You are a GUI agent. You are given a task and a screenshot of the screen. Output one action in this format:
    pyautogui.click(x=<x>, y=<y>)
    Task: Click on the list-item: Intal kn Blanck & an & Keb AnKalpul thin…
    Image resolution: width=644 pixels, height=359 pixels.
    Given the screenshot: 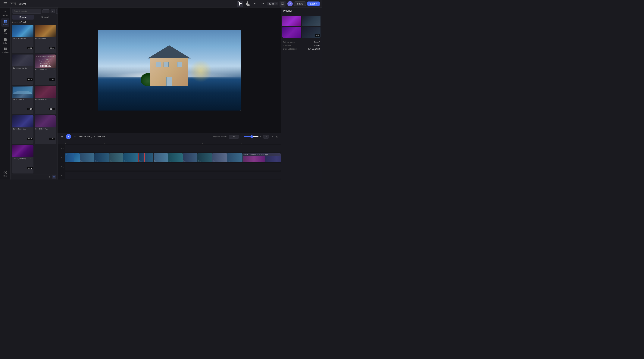 What is the action you would take?
    pyautogui.click(x=45, y=70)
    